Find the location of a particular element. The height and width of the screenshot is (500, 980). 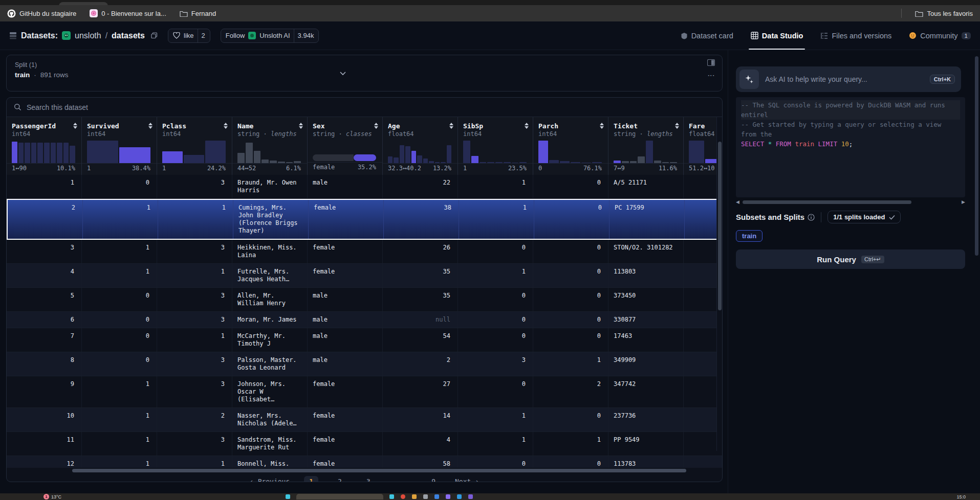

table-cell is located at coordinates (703, 462).